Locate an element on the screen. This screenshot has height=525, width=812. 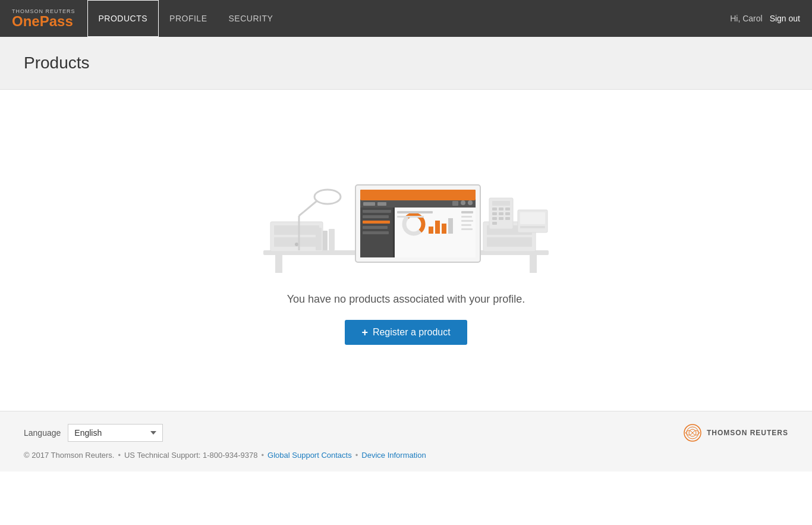
user-greeting: Hi, Carol is located at coordinates (746, 18).